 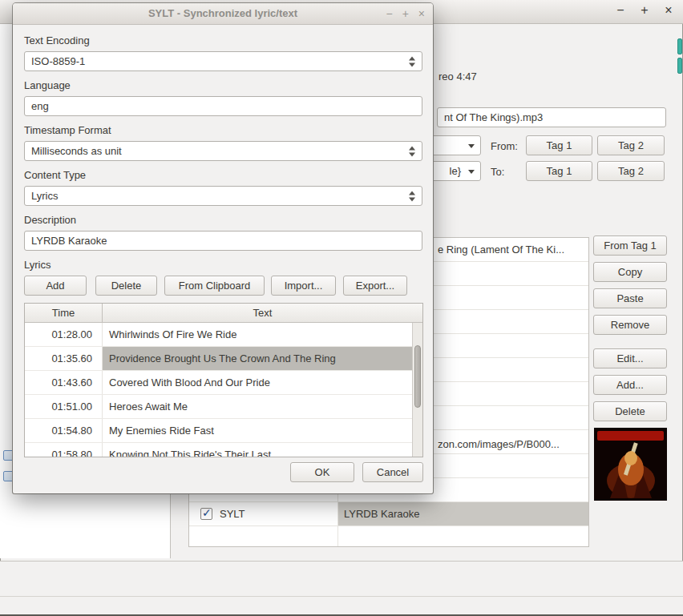 I want to click on from-tag1-button: Tag 1, so click(x=560, y=146).